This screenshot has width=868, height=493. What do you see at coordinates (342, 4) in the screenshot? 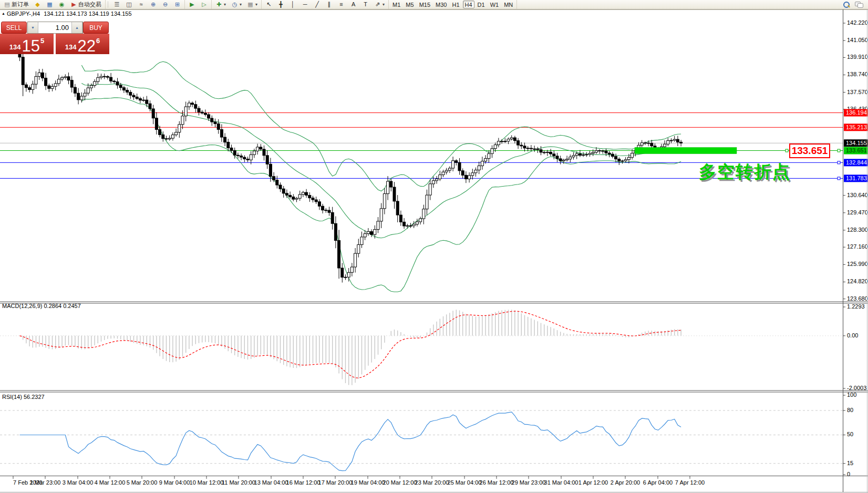
I see `fibonacci-button: ≡` at bounding box center [342, 4].